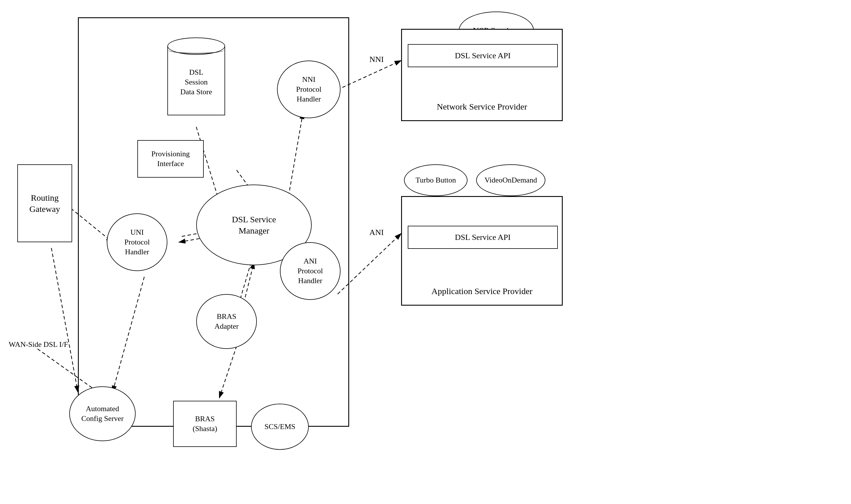 Image resolution: width=851 pixels, height=504 pixels. What do you see at coordinates (196, 82) in the screenshot?
I see `dsl-session-data-store-label: DSL Session Data Store` at bounding box center [196, 82].